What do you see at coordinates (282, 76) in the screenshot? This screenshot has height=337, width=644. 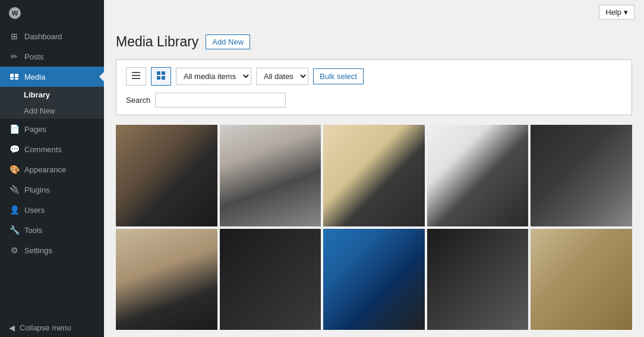 I see `filter-dates-select: All dates` at bounding box center [282, 76].